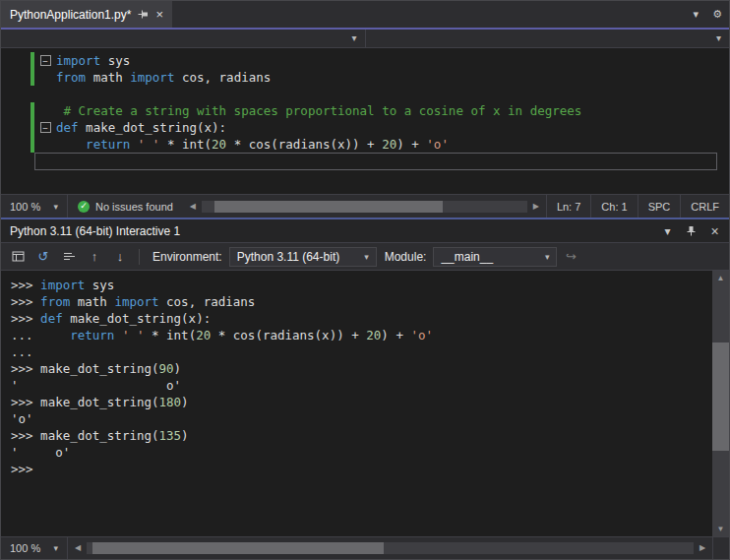 This screenshot has height=560, width=730. Describe the element at coordinates (222, 335) in the screenshot. I see `code-text: ... return ' ' * int(20 * cos(radians(x)…` at that location.